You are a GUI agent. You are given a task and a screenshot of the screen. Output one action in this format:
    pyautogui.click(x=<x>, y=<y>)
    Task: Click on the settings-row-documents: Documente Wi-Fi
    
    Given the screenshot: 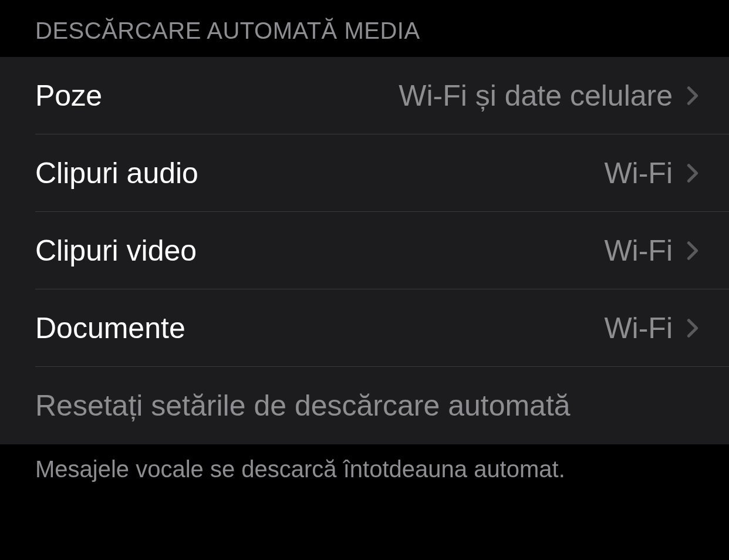 What is the action you would take?
    pyautogui.click(x=365, y=328)
    